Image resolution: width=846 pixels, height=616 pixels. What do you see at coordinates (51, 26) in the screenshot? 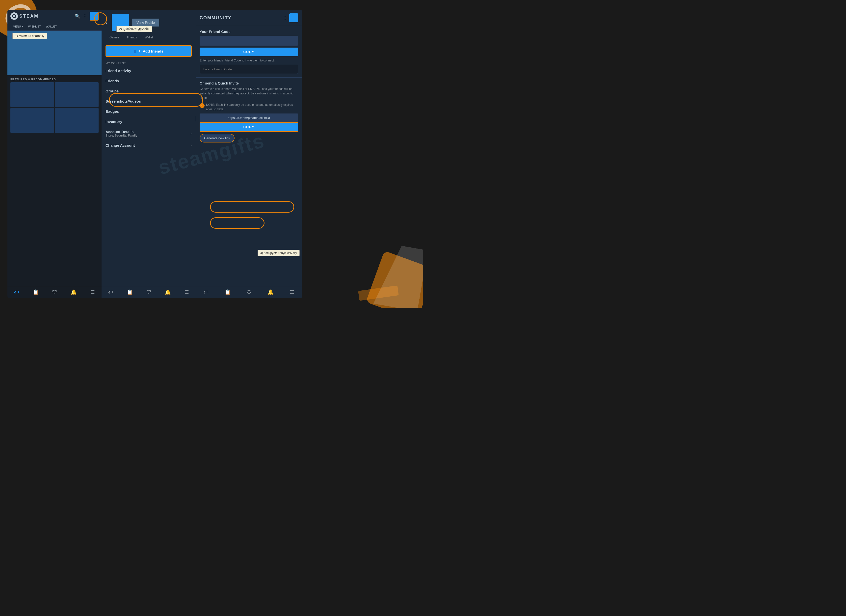
I see `nav-wallet: WALLET` at bounding box center [51, 26].